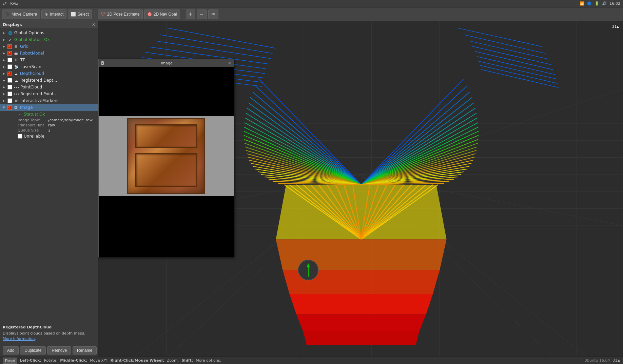  Describe the element at coordinates (57, 14) in the screenshot. I see `interact-label: Interact` at that location.